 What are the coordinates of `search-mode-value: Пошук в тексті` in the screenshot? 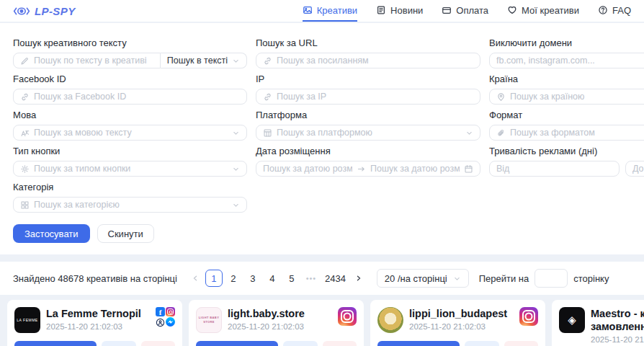 It's located at (197, 61).